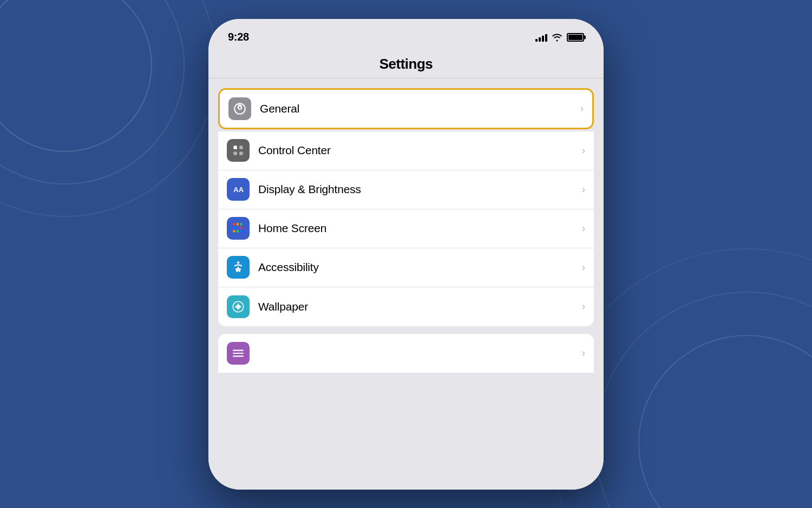  What do you see at coordinates (584, 228) in the screenshot?
I see `home-screen-chevron: ›` at bounding box center [584, 228].